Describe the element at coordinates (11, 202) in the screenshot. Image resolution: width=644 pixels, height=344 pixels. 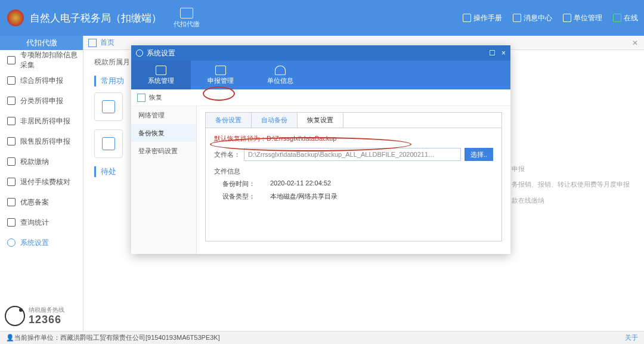
I see `star-icon` at that location.